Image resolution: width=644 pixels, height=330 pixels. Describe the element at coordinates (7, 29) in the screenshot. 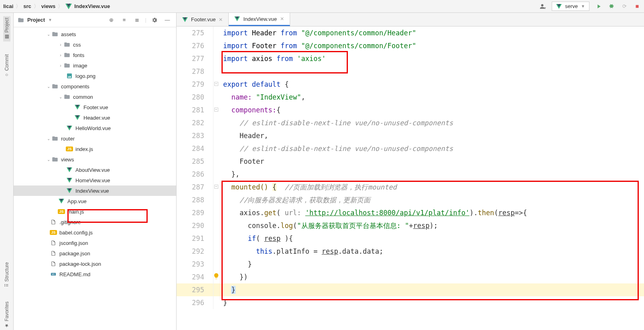

I see `project-tool-tab: ▦ Project` at that location.